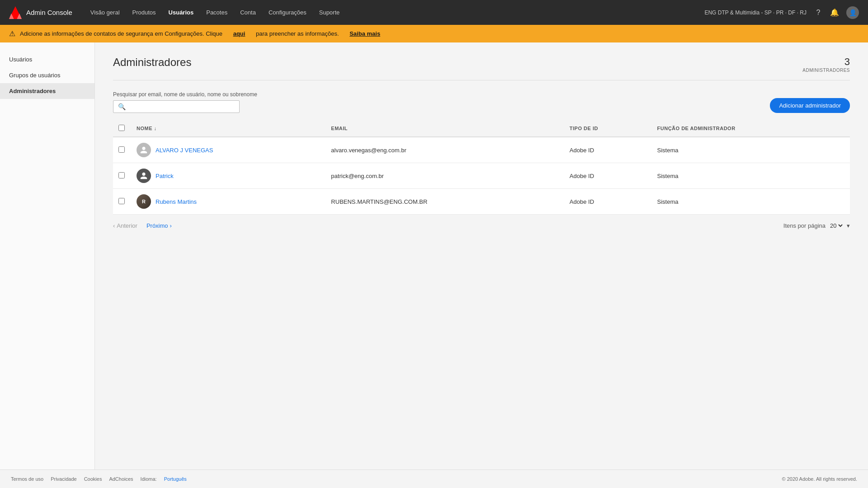 This screenshot has width=868, height=488. What do you see at coordinates (176, 107) in the screenshot?
I see `search-box: 🔍` at bounding box center [176, 107].